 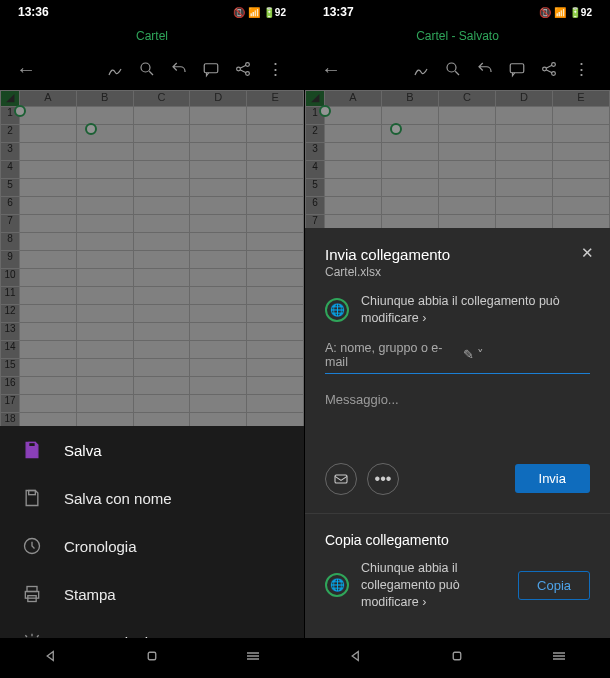 What do you see at coordinates (552, 478) in the screenshot?
I see `send-button: Invia` at bounding box center [552, 478].